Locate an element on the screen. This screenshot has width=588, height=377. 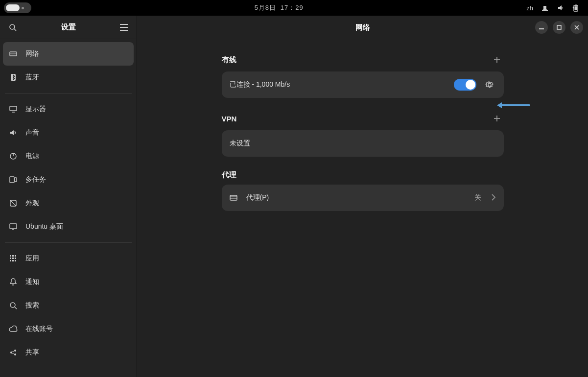
proxy-section-head: 代理 is located at coordinates (363, 175).